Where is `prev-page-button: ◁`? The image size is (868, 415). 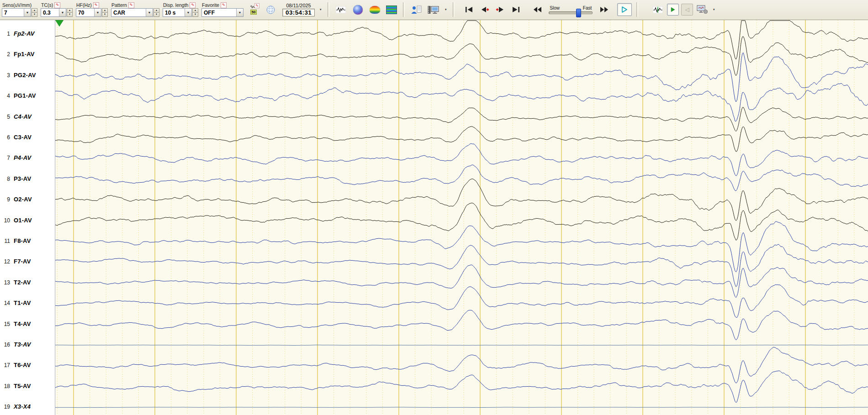
prev-page-button: ◁ is located at coordinates (687, 10).